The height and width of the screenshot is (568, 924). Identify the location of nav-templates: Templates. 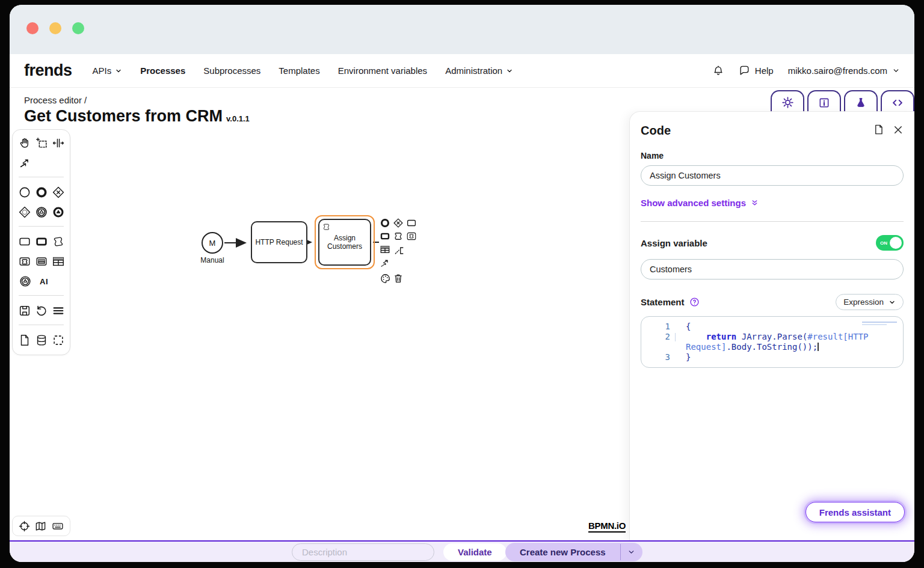
(299, 71).